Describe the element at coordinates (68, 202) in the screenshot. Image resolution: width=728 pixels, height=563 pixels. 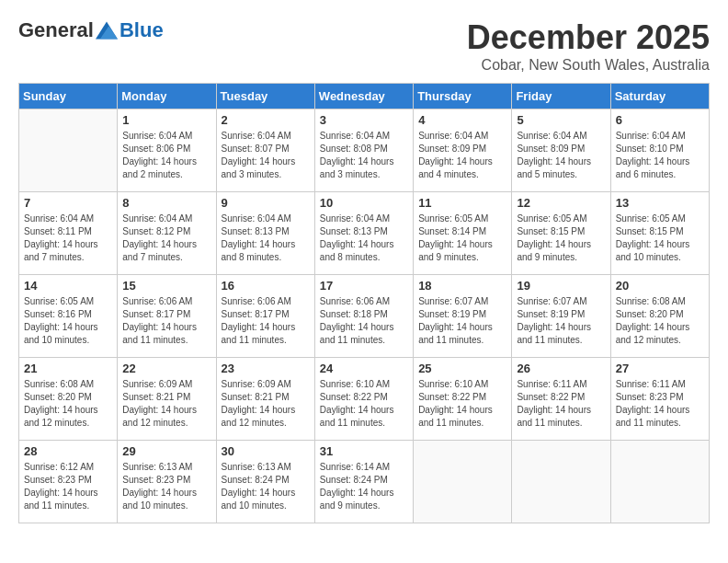
I see `day-number: 7` at that location.